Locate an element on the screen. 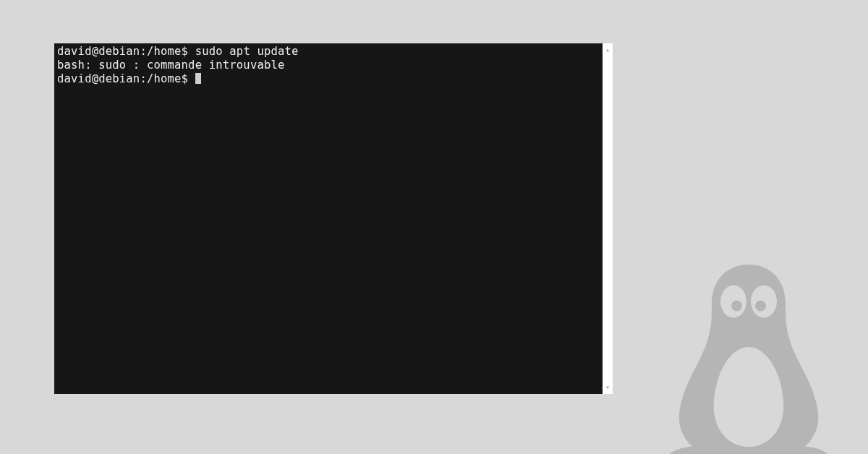 The width and height of the screenshot is (868, 454). scroll-up-icon: ▴ is located at coordinates (608, 50).